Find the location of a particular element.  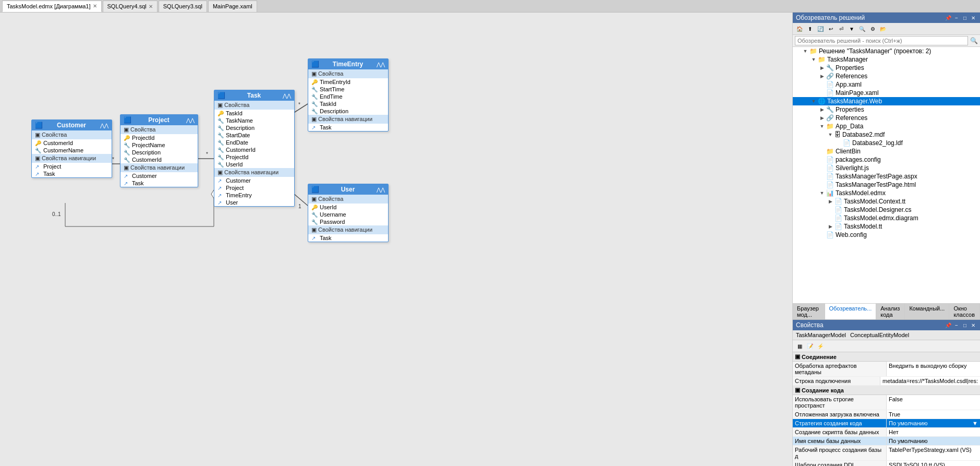

tab-mainpage: MainPage.xaml is located at coordinates (233, 6).